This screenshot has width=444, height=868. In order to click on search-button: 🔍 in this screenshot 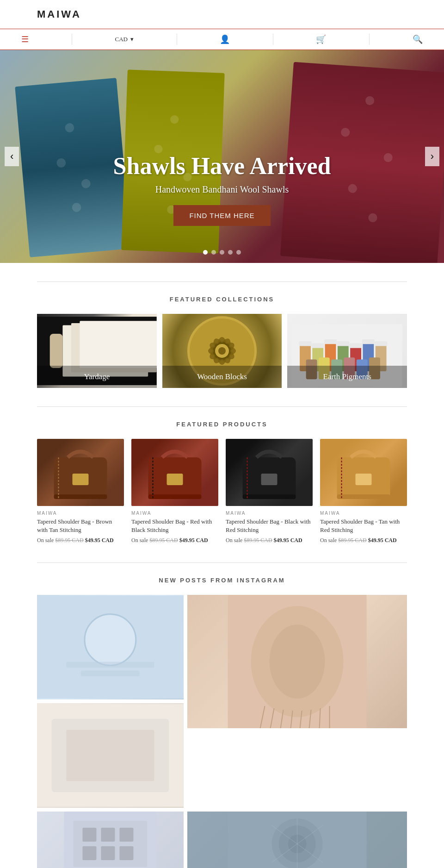, I will do `click(418, 39)`.